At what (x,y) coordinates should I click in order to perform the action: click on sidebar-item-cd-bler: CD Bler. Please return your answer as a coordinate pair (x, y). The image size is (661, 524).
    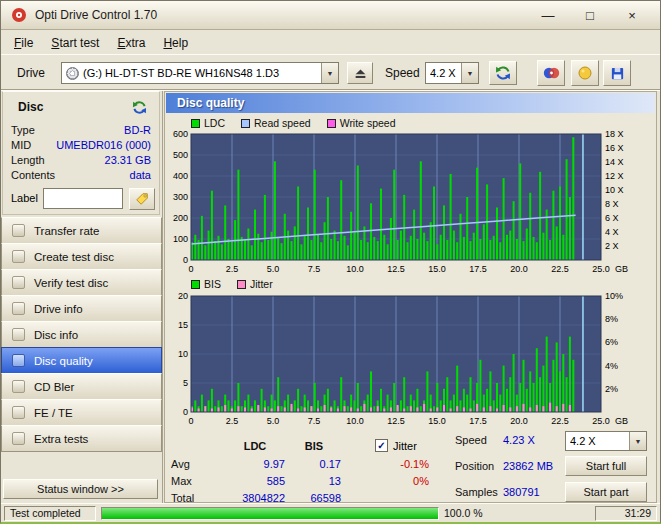
    Looking at the image, I should click on (82, 386).